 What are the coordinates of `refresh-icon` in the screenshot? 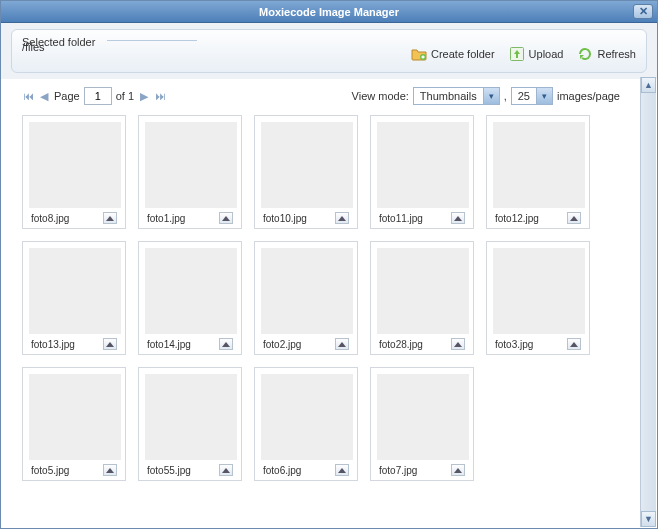 It's located at (585, 54).